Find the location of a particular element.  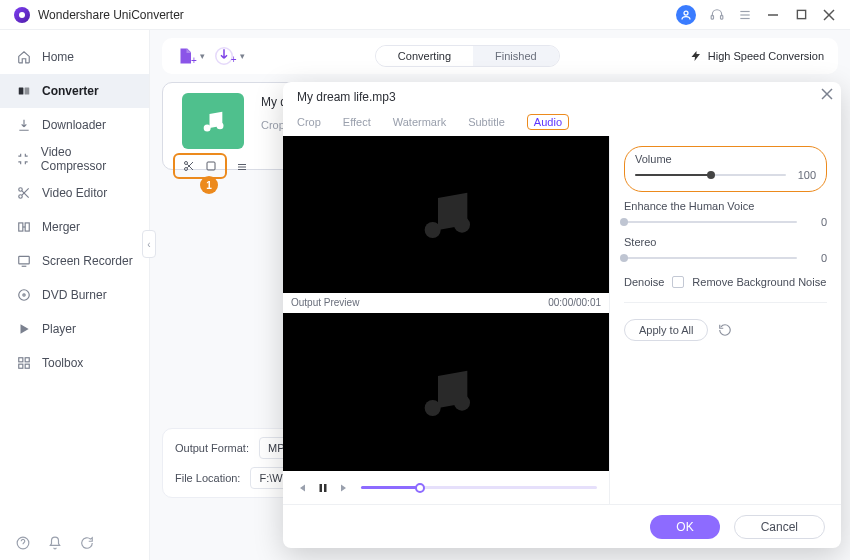

ok-button: OK is located at coordinates (684, 527).